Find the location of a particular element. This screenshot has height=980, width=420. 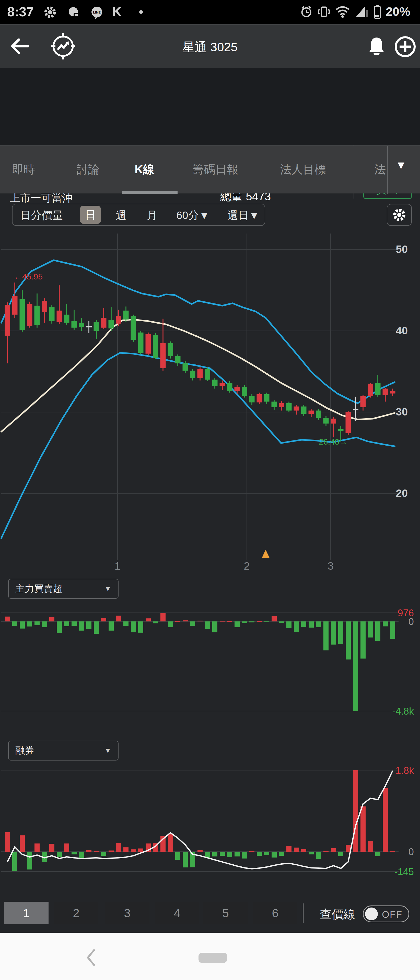

status-bar: 8:37 LINE K is located at coordinates (210, 12).